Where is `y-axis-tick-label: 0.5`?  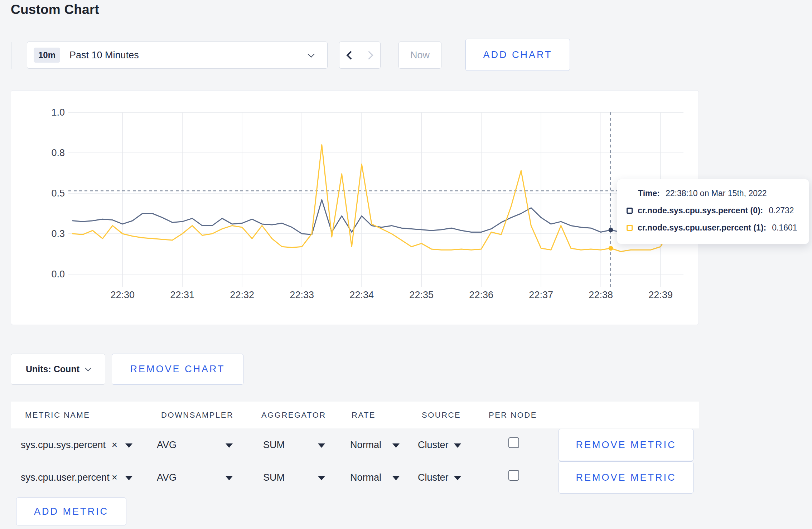 y-axis-tick-label: 0.5 is located at coordinates (58, 193).